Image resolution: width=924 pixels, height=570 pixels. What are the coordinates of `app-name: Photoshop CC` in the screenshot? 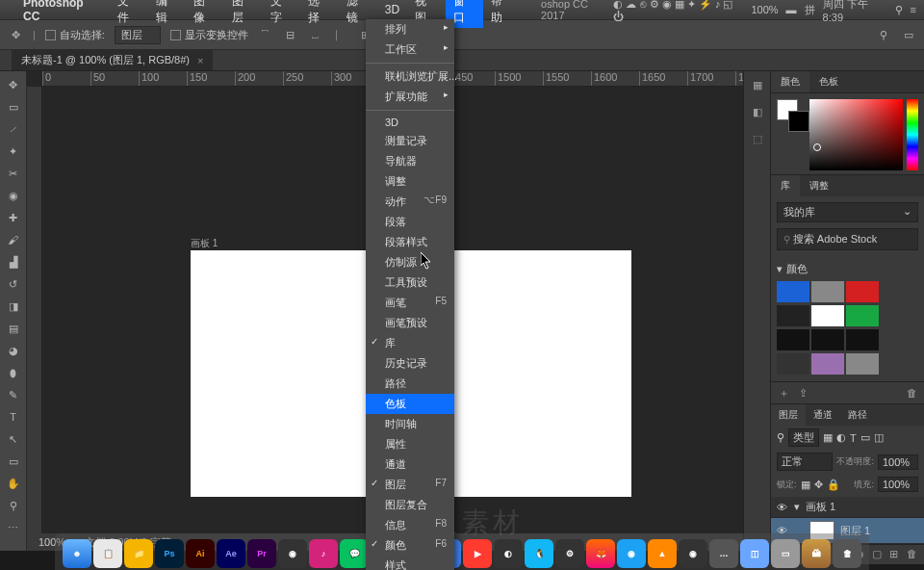 It's located at (63, 13).